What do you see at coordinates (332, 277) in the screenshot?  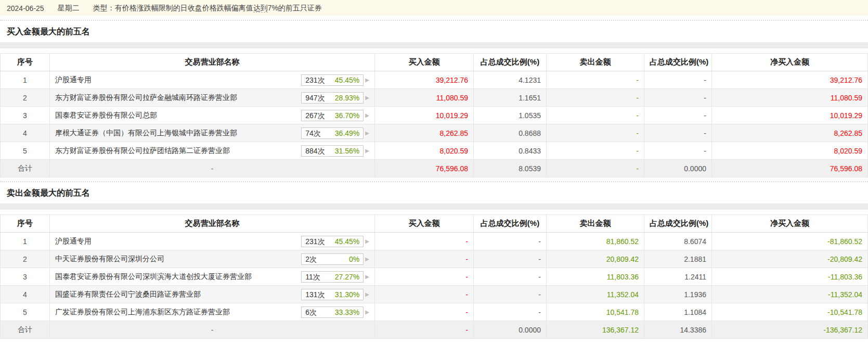 I see `appearance-badge: 11次 27.27%` at bounding box center [332, 277].